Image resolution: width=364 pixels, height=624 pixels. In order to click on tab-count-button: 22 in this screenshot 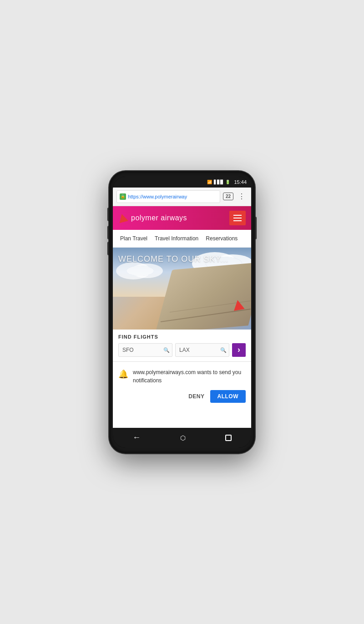, I will do `click(228, 197)`.